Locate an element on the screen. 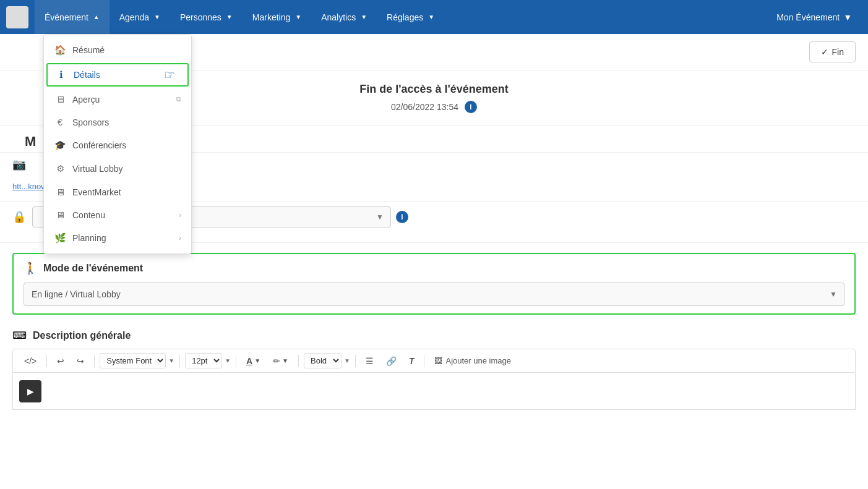  list-icon: ☰ is located at coordinates (370, 361).